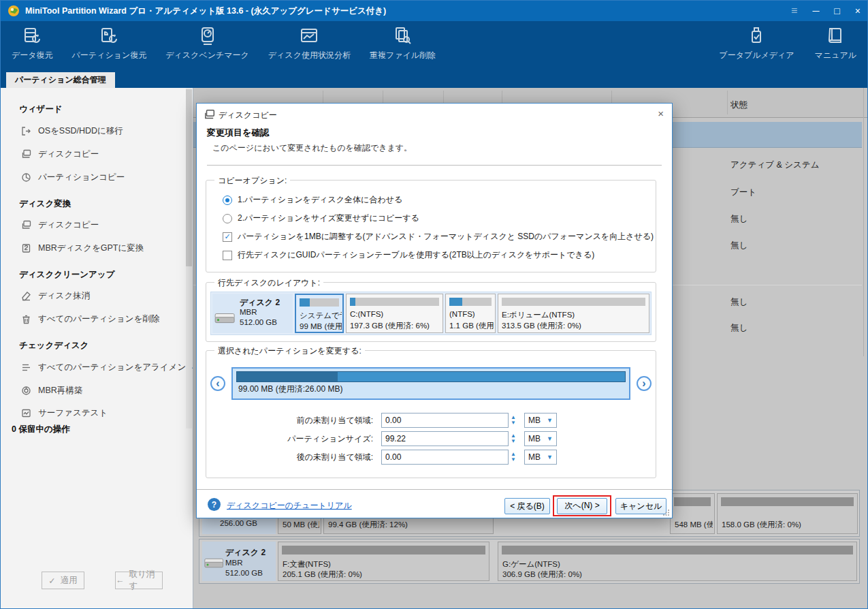  I want to click on partition-size-bar, so click(431, 377).